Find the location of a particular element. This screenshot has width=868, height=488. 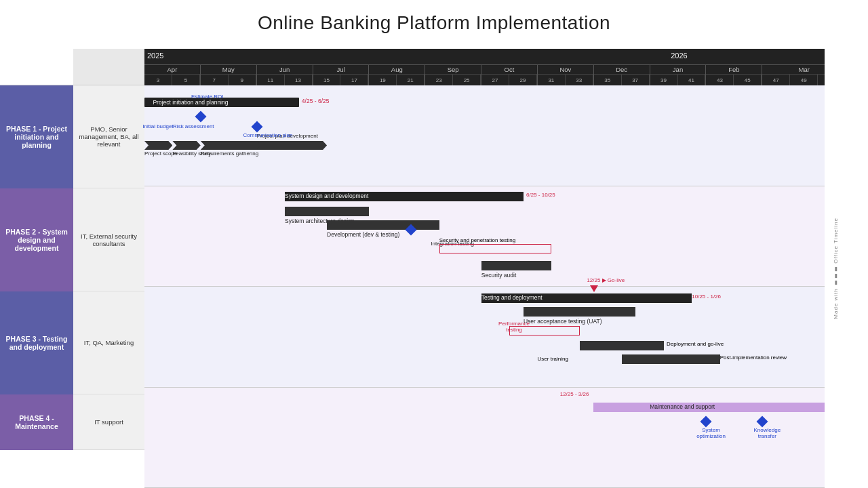

label-performance-testing: Performance testing is located at coordinates (514, 327).